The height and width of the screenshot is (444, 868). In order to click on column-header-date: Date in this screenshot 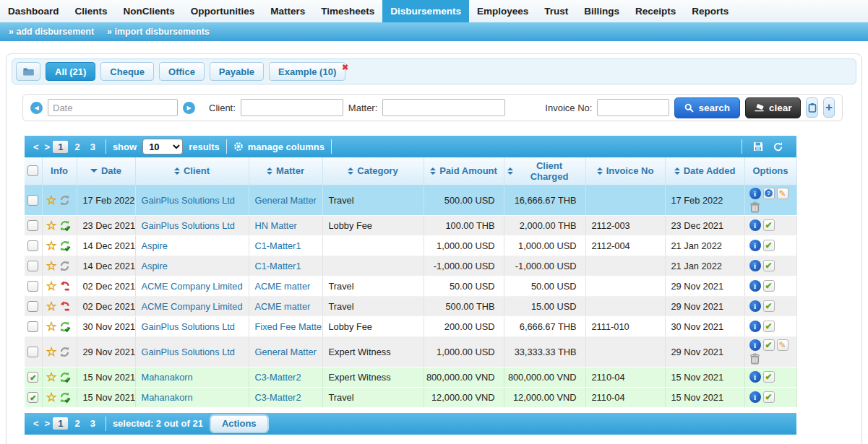, I will do `click(106, 171)`.